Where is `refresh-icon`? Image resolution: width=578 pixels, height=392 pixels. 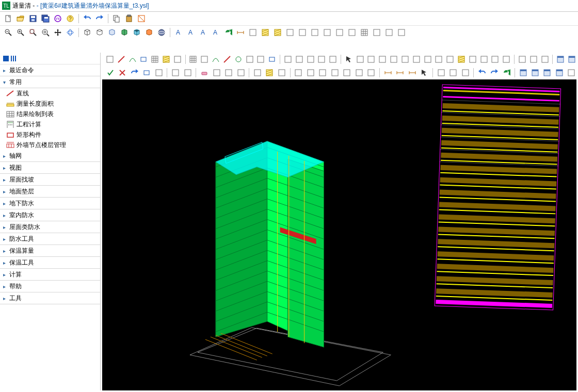 refresh-icon is located at coordinates (228, 32).